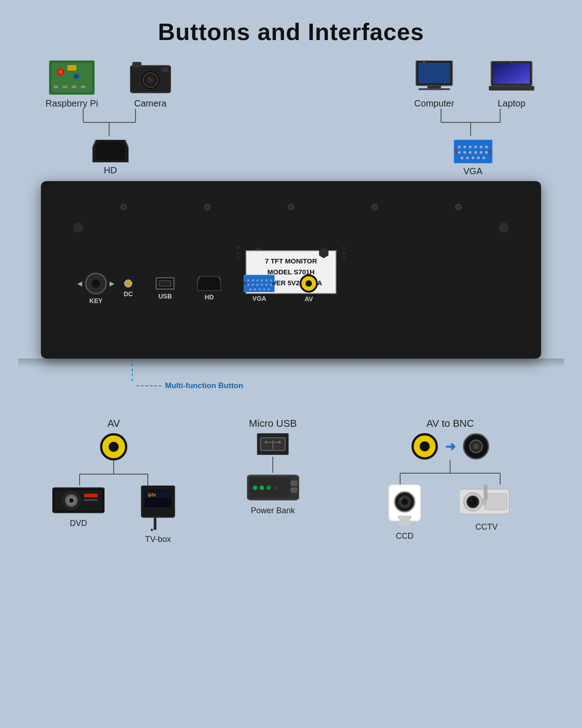 The width and height of the screenshot is (582, 728). Describe the element at coordinates (132, 370) in the screenshot. I see `dashed-v-line` at that location.